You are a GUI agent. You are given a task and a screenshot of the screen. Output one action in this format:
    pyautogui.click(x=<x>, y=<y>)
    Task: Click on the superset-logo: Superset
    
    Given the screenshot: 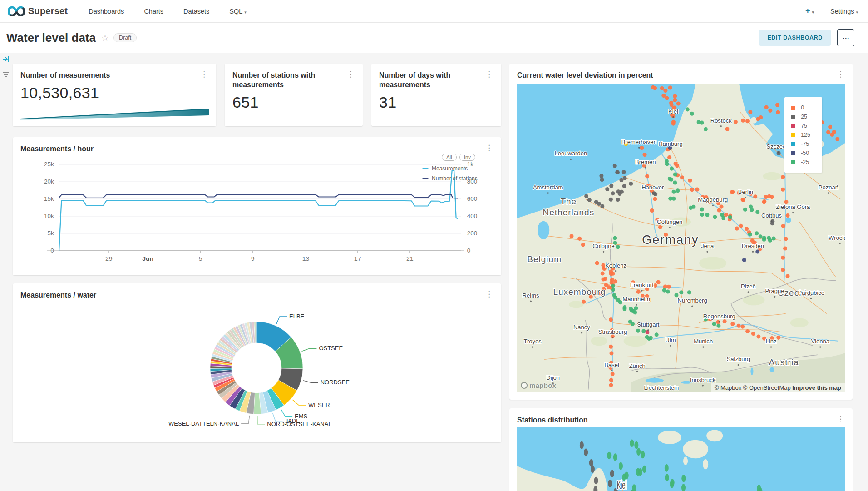 What is the action you would take?
    pyautogui.click(x=38, y=11)
    